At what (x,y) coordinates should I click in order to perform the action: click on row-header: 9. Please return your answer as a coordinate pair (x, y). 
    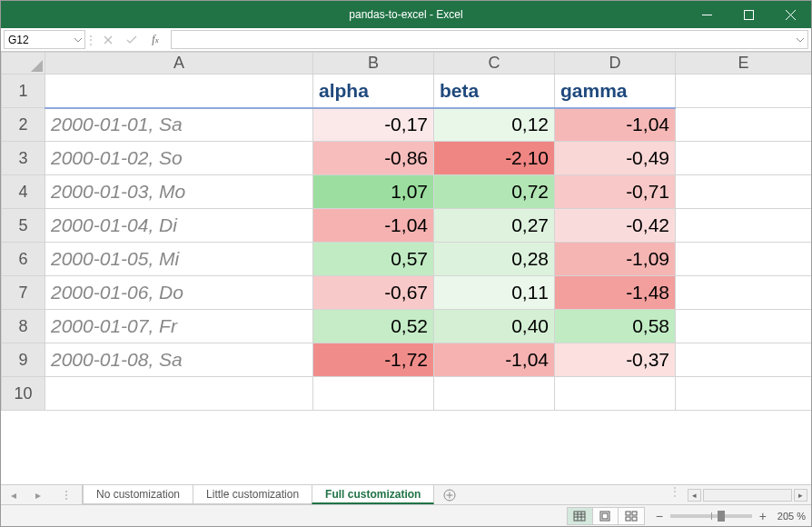
    Looking at the image, I should click on (24, 360).